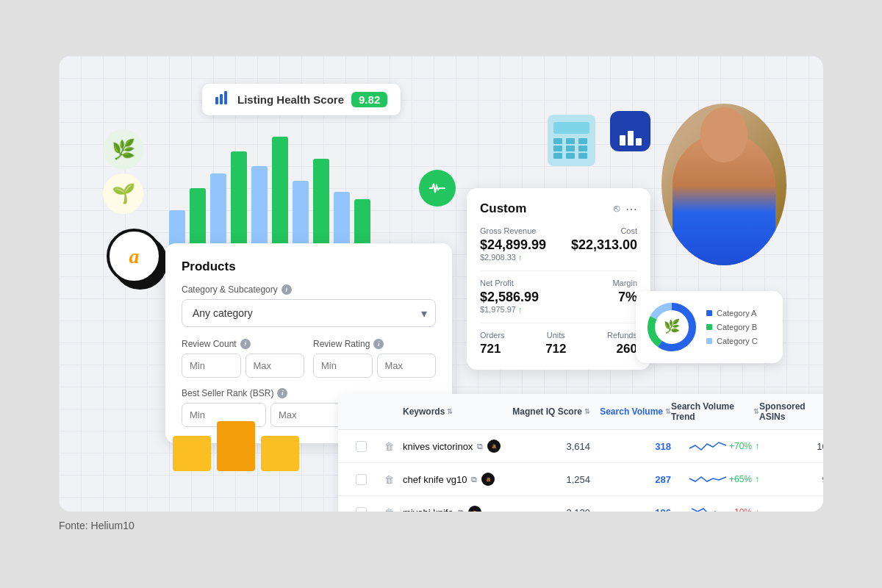 The width and height of the screenshot is (882, 588). What do you see at coordinates (287, 290) in the screenshot?
I see `category-info-icon: i` at bounding box center [287, 290].